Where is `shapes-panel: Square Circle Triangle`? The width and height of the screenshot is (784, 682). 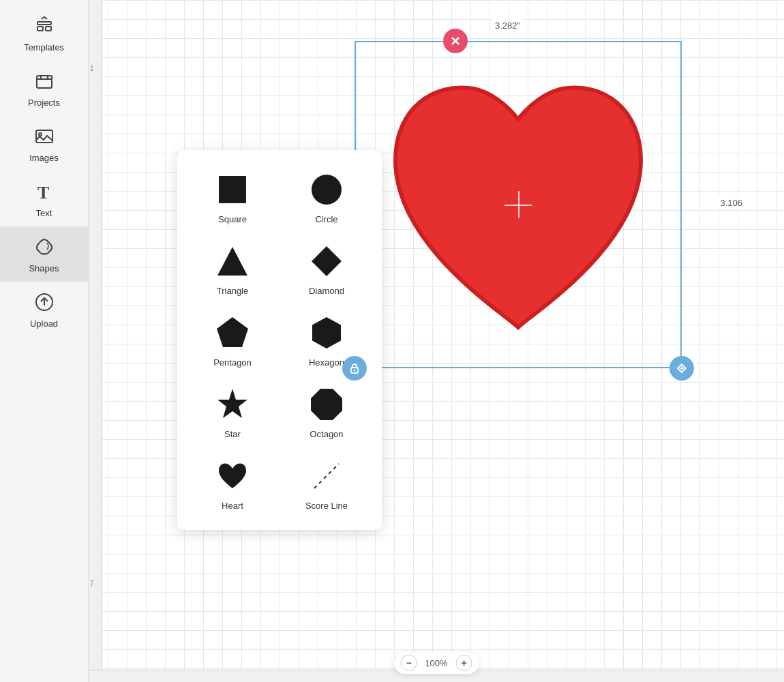 shapes-panel: Square Circle Triangle is located at coordinates (280, 340).